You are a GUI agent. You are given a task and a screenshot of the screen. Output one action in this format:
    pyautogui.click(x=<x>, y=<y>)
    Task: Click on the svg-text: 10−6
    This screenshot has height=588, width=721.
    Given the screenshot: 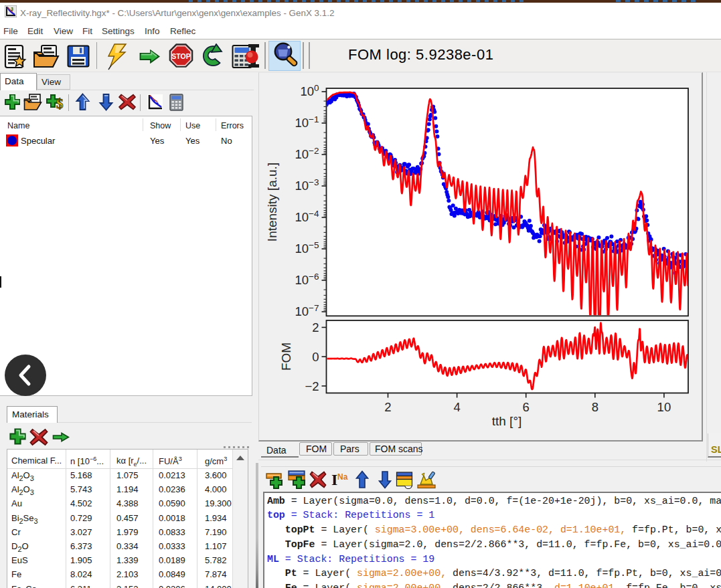 What is the action you would take?
    pyautogui.click(x=307, y=280)
    